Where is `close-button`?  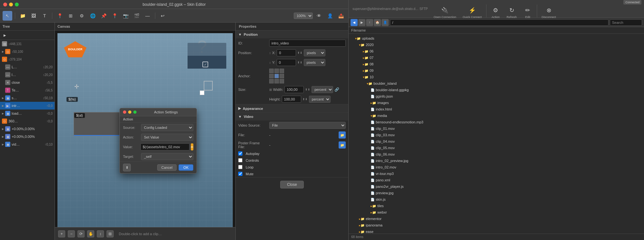
close-button is located at coordinates (5, 5).